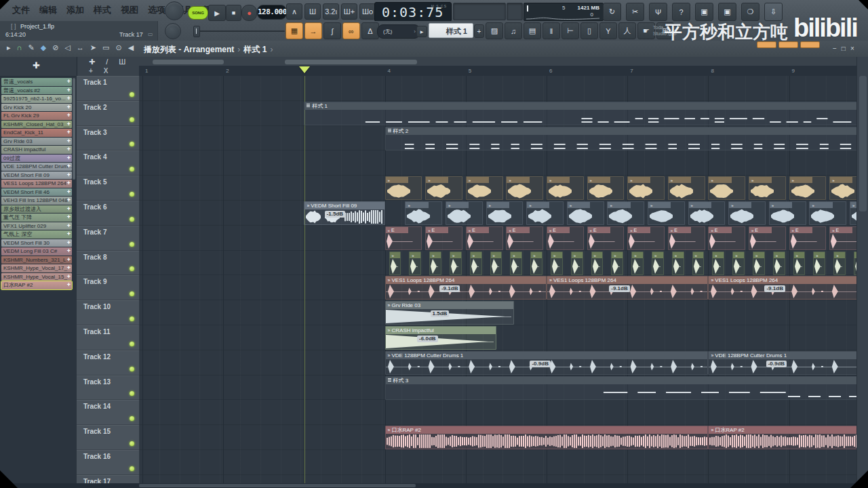  I want to click on link-icon: ∞, so click(351, 31).